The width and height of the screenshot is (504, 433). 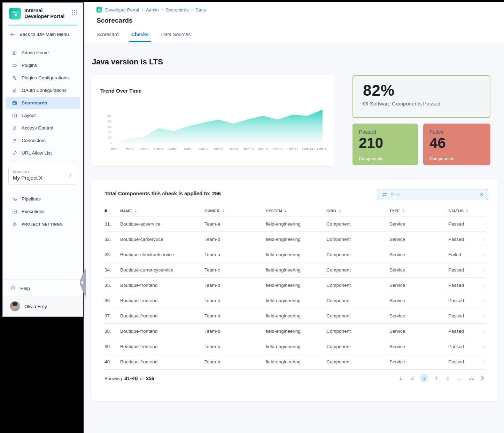 I want to click on page-4: 4, so click(x=436, y=378).